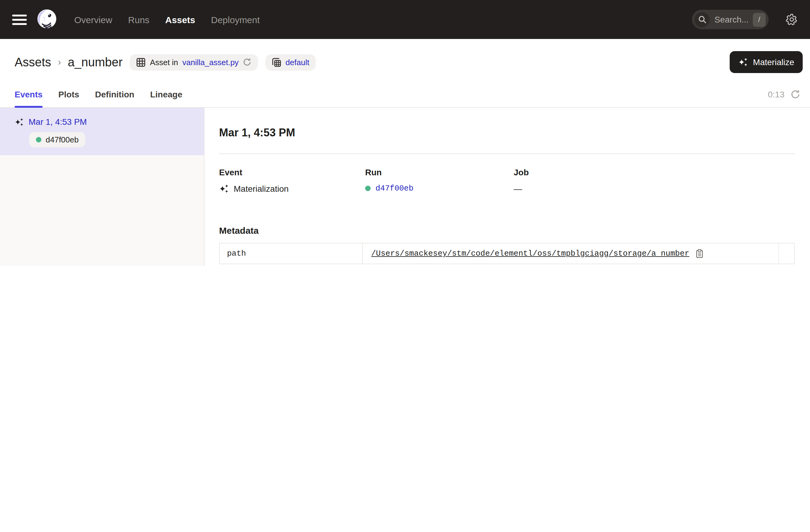  What do you see at coordinates (47, 20) in the screenshot?
I see `dagster-logo` at bounding box center [47, 20].